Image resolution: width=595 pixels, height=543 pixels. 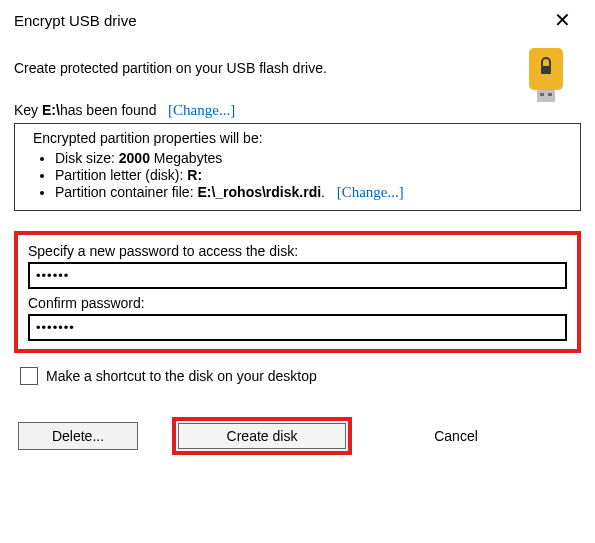 I want to click on key-found-line: Key E:\has been found [Change...], so click(x=298, y=110).